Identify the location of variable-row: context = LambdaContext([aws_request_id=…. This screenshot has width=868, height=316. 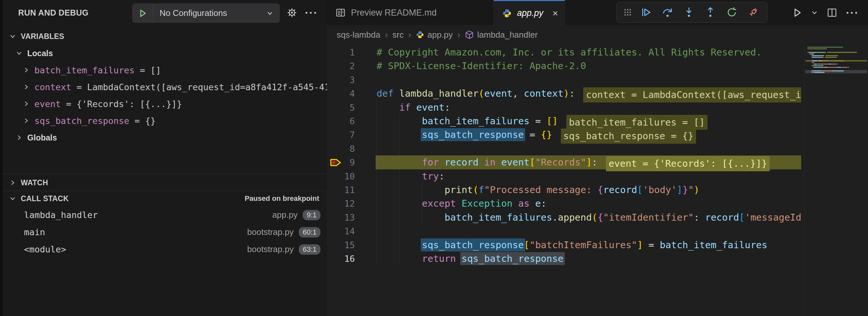
(165, 87).